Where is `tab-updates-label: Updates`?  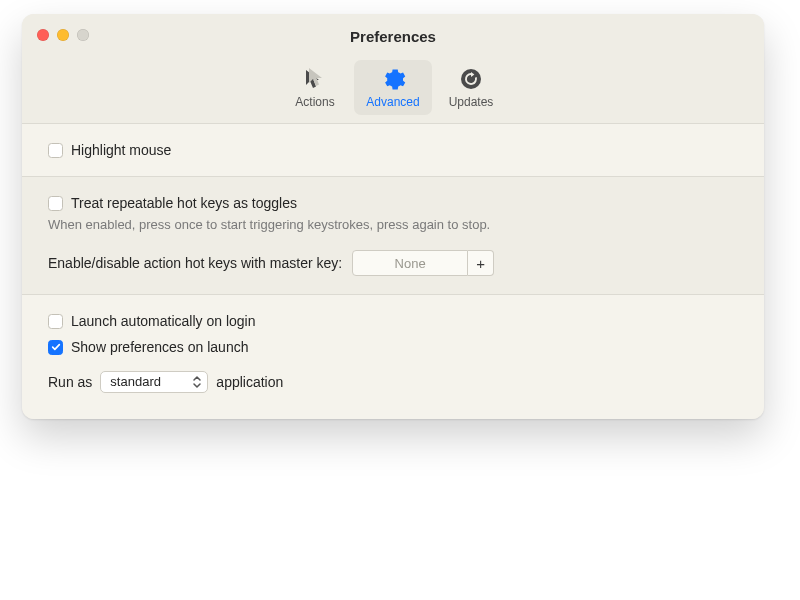 tab-updates-label: Updates is located at coordinates (472, 102).